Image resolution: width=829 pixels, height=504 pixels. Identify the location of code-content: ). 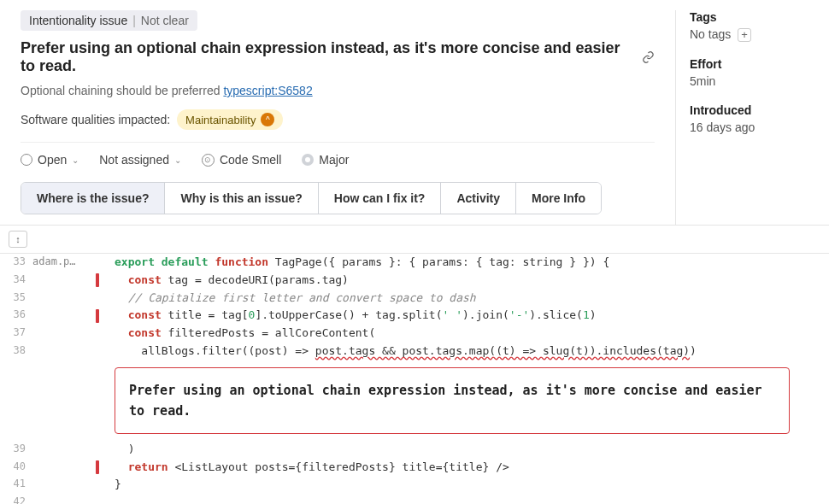
(472, 449).